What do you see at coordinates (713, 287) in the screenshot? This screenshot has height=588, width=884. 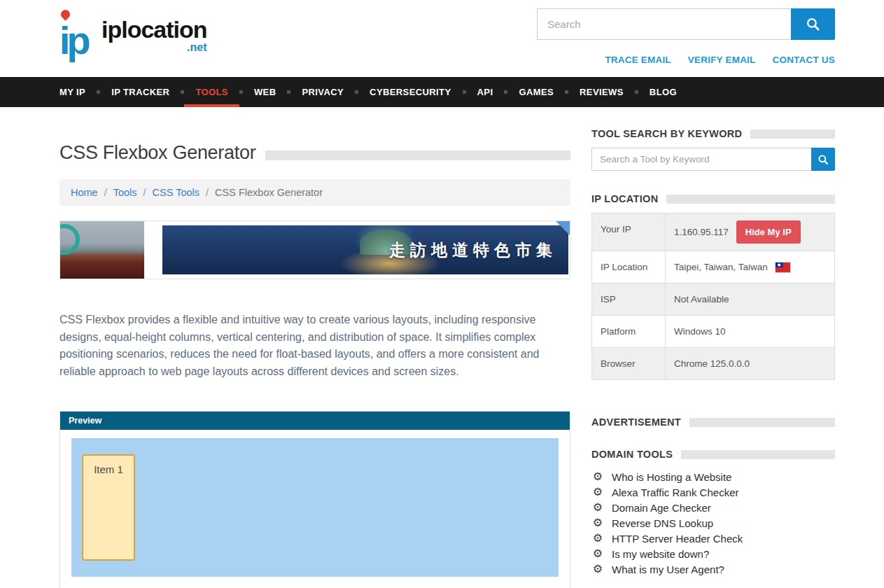 I see `ip-location-section: IP LOCATION Your IP 1.160.95.117 Hide My…` at bounding box center [713, 287].